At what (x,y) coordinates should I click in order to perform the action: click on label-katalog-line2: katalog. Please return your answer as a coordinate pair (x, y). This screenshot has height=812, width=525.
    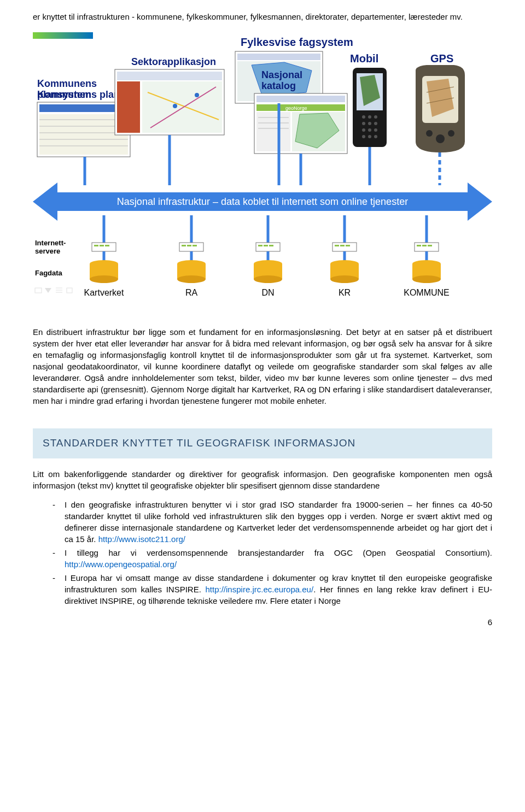
    Looking at the image, I should click on (279, 86).